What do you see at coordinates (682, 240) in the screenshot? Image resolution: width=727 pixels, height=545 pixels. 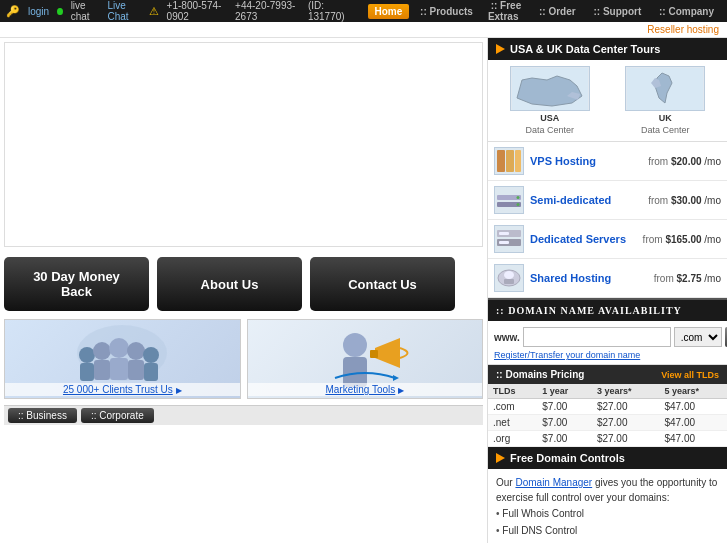 I see `dedicated-price: from $165.00 /mo` at bounding box center [682, 240].